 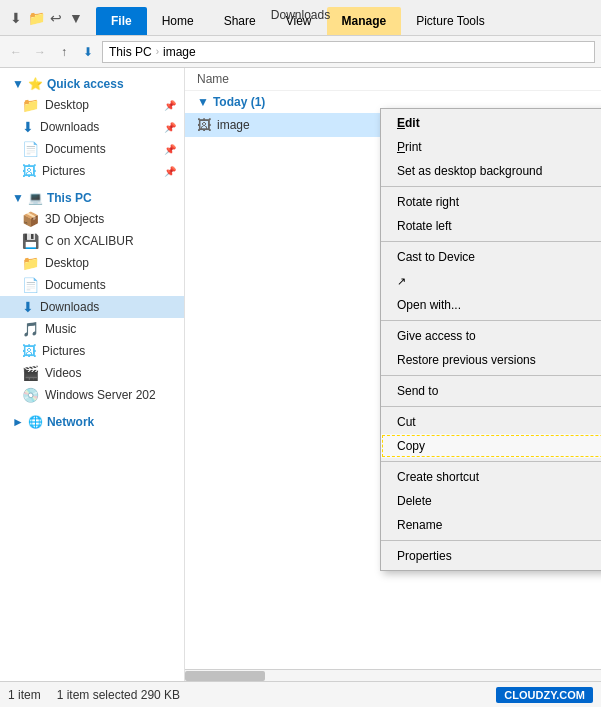 What do you see at coordinates (92, 127) in the screenshot?
I see `sidebar-item-downloads-quick: ⬇ Downloads 📌` at bounding box center [92, 127].